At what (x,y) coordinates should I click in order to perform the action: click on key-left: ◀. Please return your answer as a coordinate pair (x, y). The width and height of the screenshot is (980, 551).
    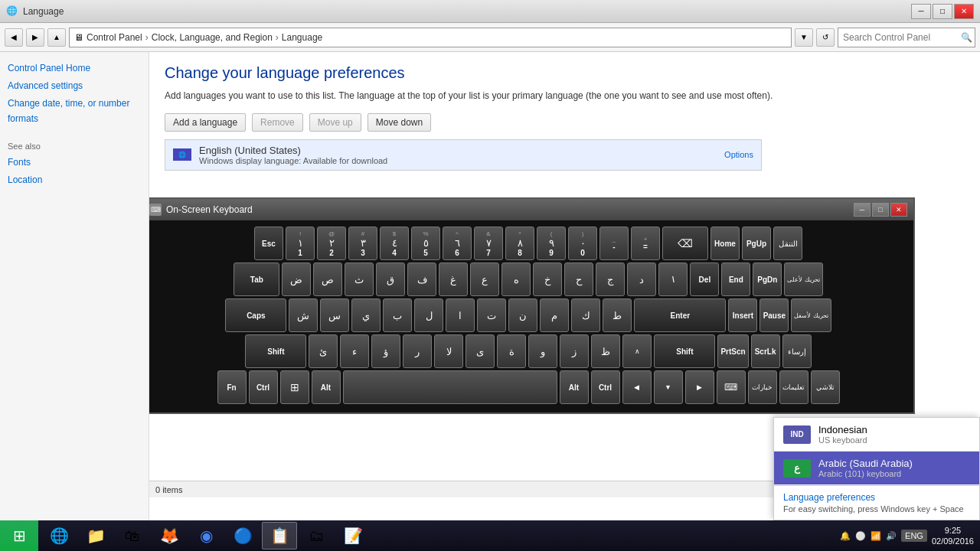
    Looking at the image, I should click on (637, 387).